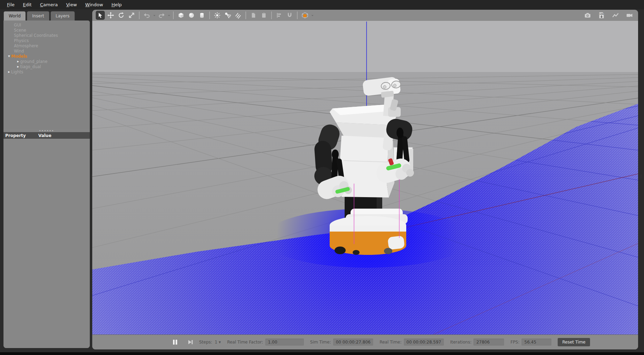 The width and height of the screenshot is (644, 355). I want to click on step-forward-icon, so click(190, 342).